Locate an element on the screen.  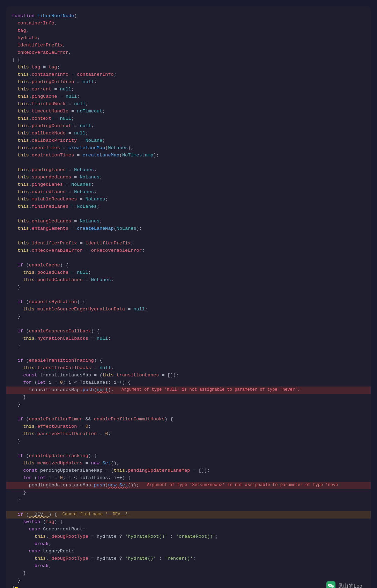
code-line: if (enableSuspenseCallback) { is located at coordinates (188, 332).